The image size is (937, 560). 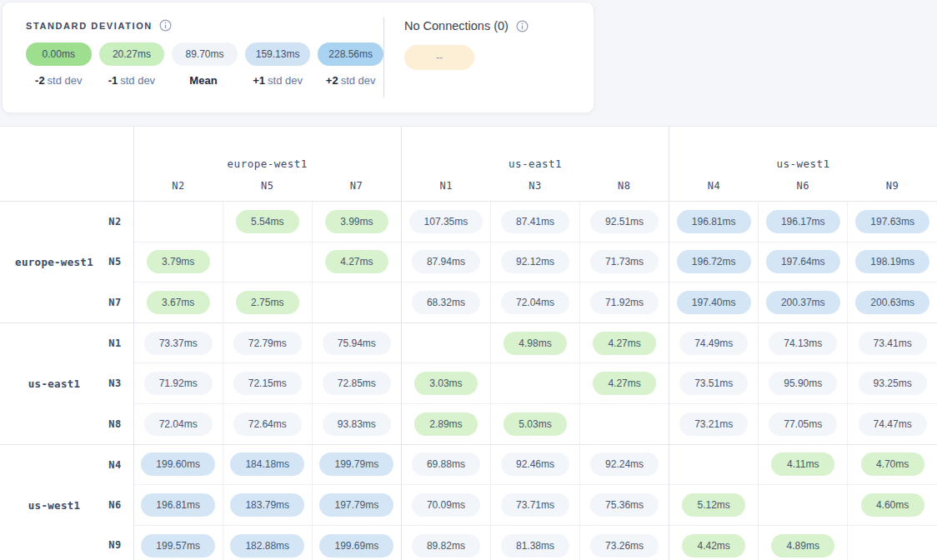 I want to click on latency-chip: 197.64ms, so click(x=804, y=262).